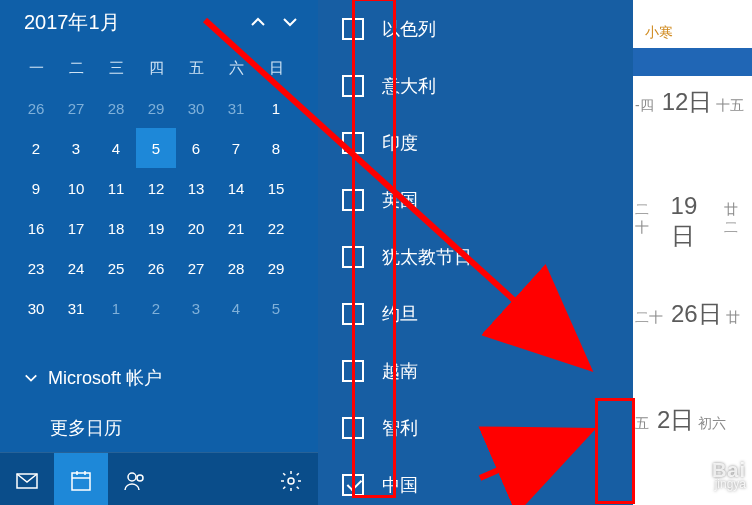  What do you see at coordinates (196, 148) in the screenshot?
I see `calendar-day: 6` at bounding box center [196, 148].